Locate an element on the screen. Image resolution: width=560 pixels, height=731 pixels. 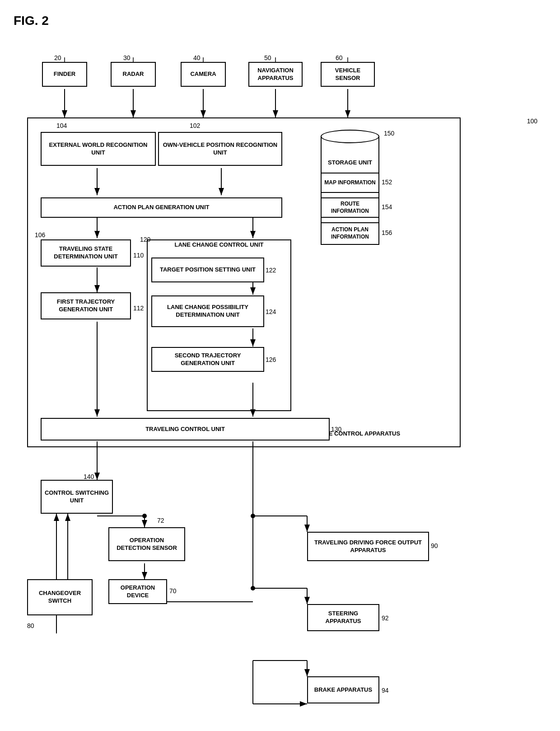
changeover-switch-box: CHANGEOVER SWITCH is located at coordinates (60, 597).